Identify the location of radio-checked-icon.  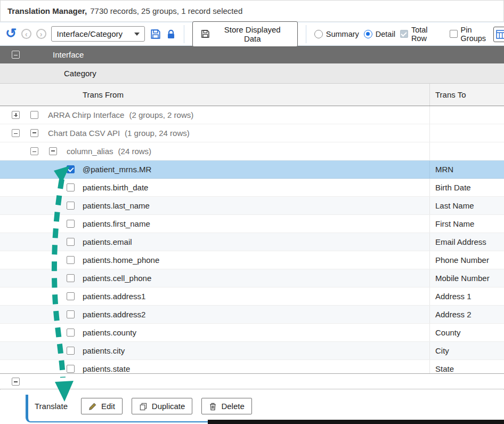
(368, 34).